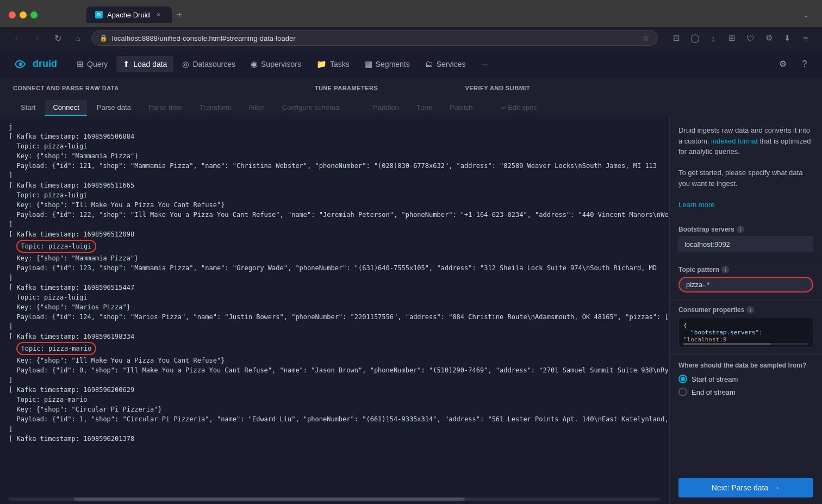 The height and width of the screenshot is (504, 822). Describe the element at coordinates (646, 38) in the screenshot. I see `bookmark-icon: ☆` at that location.